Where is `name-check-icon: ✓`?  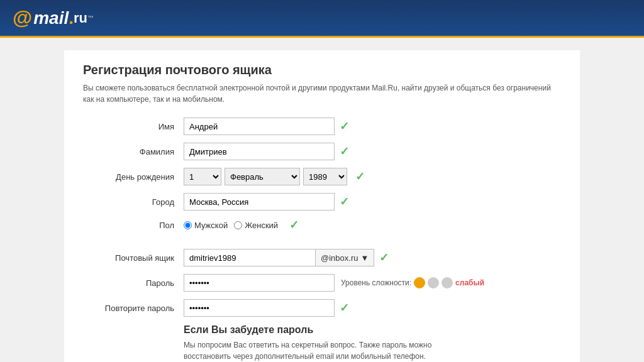 name-check-icon: ✓ is located at coordinates (345, 126).